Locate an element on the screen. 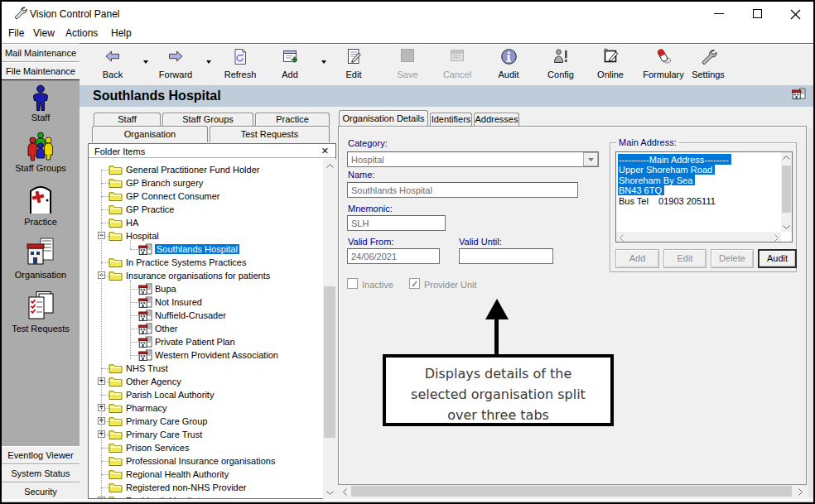 The height and width of the screenshot is (504, 815). toolbar-settings-button: Settings is located at coordinates (708, 64).